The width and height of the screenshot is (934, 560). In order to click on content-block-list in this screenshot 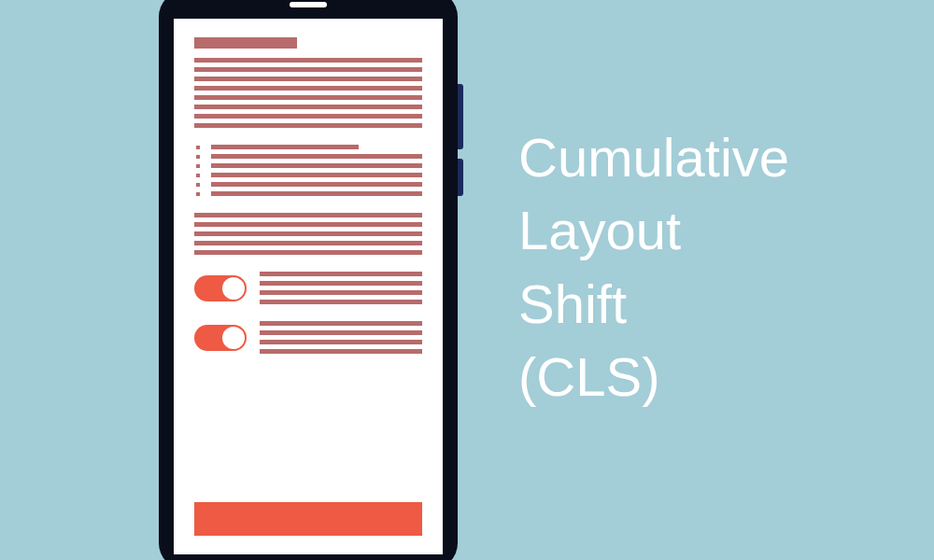, I will do `click(308, 170)`.